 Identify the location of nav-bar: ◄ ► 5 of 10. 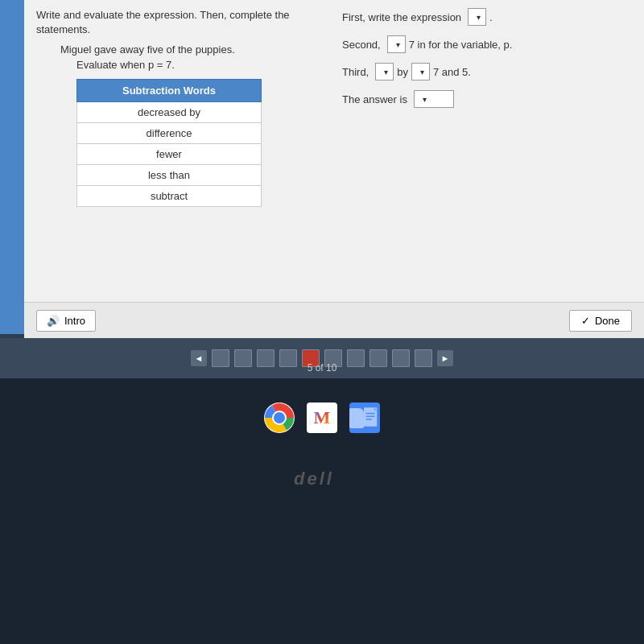
(322, 358).